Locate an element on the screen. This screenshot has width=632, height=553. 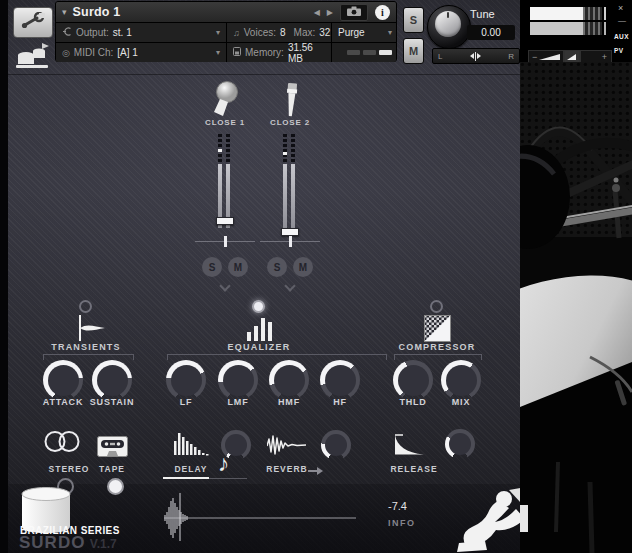
release-knob is located at coordinates (460, 444).